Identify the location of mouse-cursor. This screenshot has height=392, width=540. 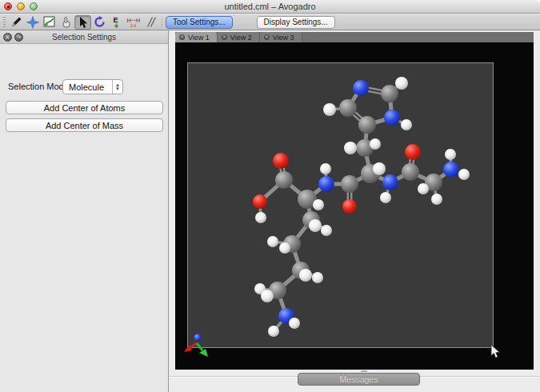
(496, 352).